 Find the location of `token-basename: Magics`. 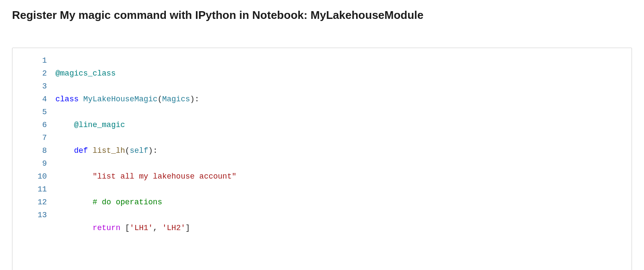

token-basename: Magics is located at coordinates (176, 99).